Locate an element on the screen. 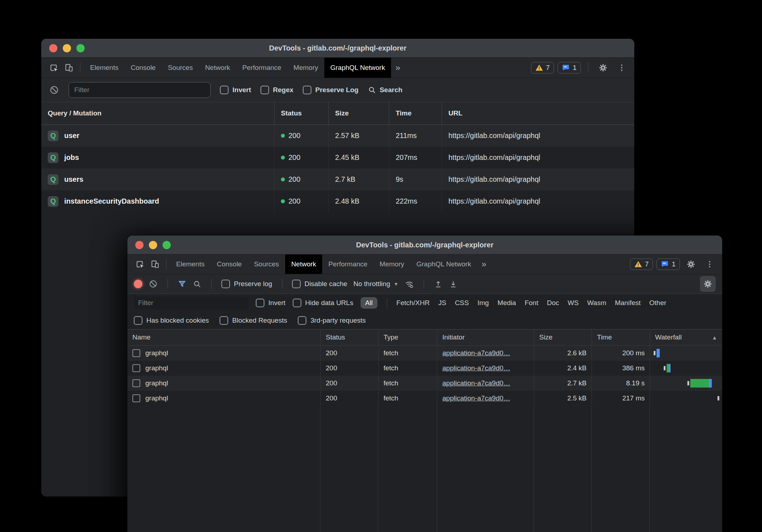 The image size is (762, 532). type-filter-css: CSS is located at coordinates (462, 303).